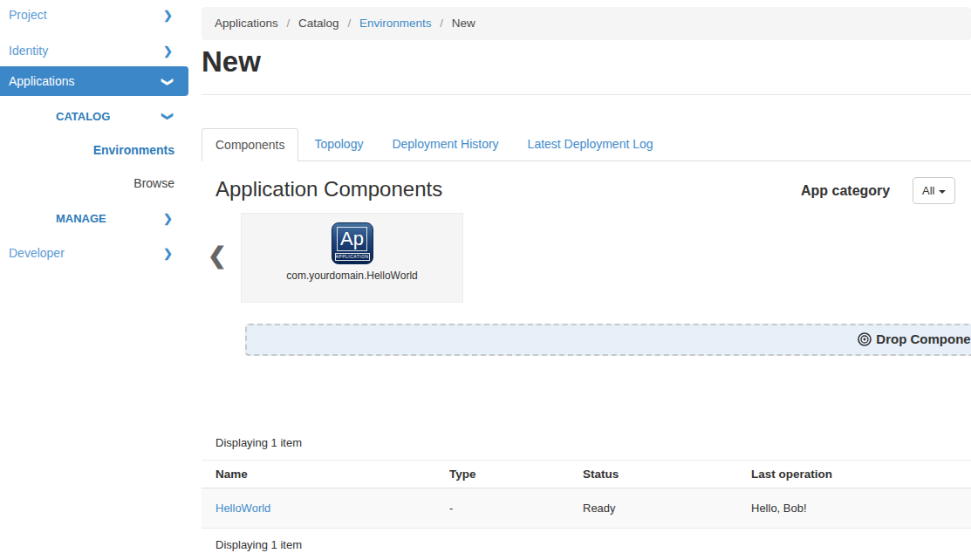 The height and width of the screenshot is (560, 971). What do you see at coordinates (608, 340) in the screenshot?
I see `drop-components-zone: Drop Components Here` at bounding box center [608, 340].